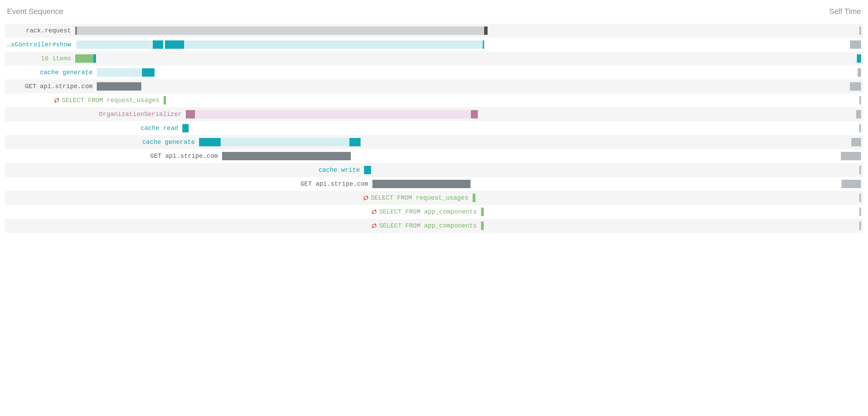  I want to click on trace-row: 16 items, so click(434, 59).